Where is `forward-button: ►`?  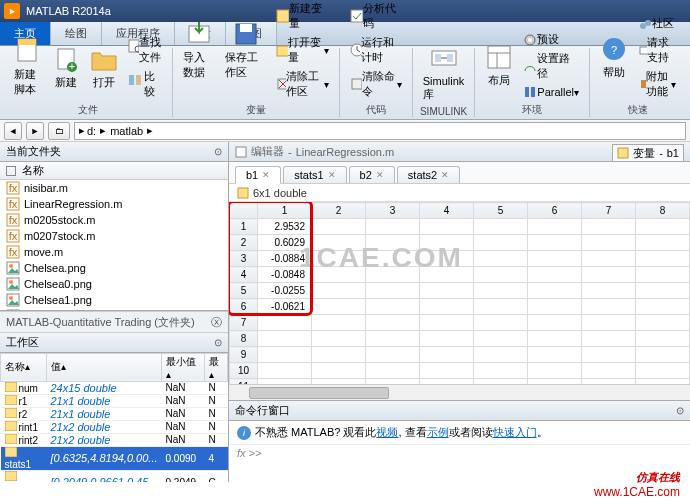
forward-button: ► is located at coordinates (35, 131).